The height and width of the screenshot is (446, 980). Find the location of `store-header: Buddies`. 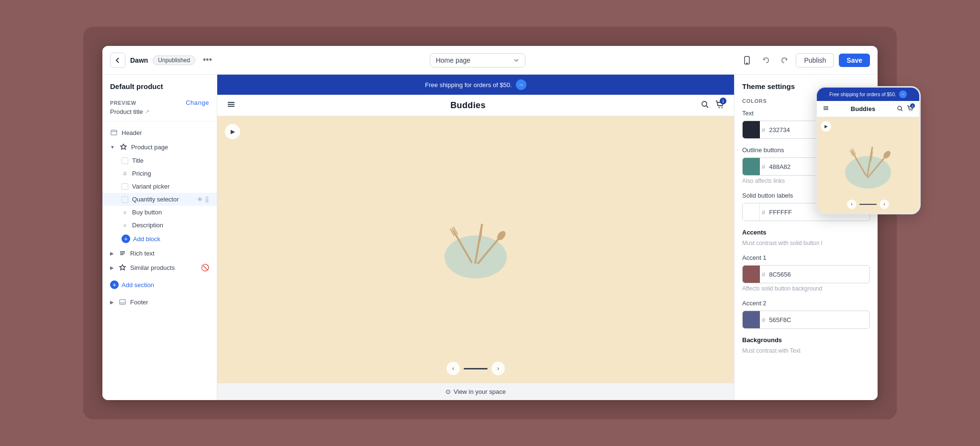

store-header: Buddies is located at coordinates (476, 105).